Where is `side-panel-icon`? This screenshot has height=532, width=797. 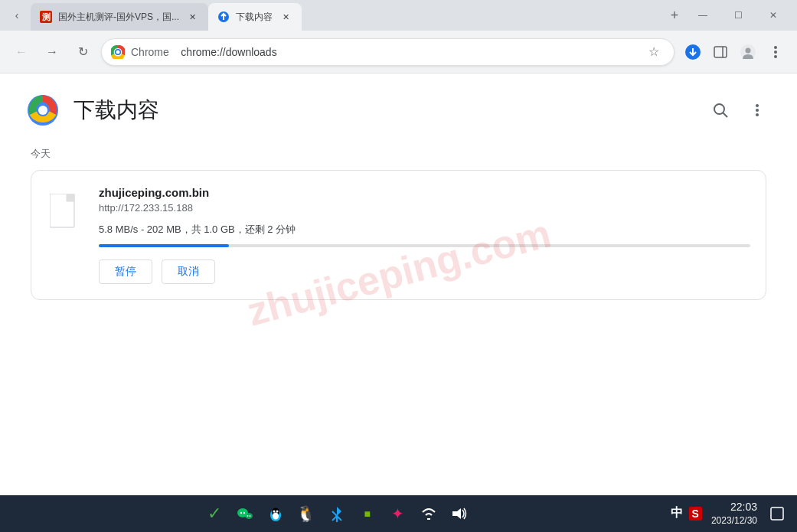 side-panel-icon is located at coordinates (720, 52).